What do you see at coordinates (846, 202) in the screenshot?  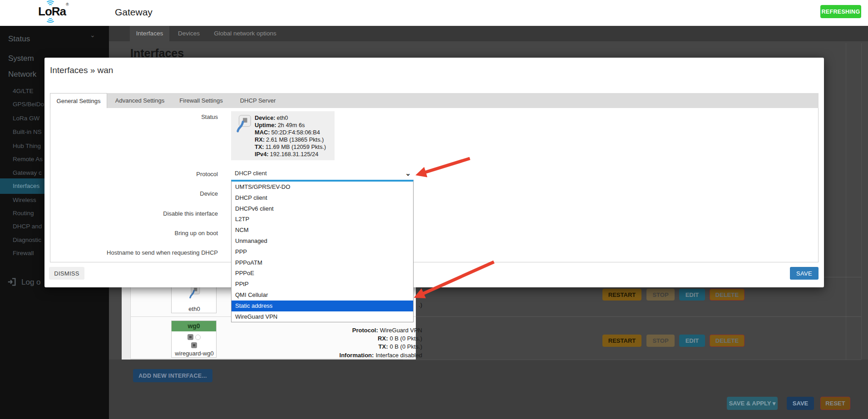 I see `table-border` at bounding box center [846, 202].